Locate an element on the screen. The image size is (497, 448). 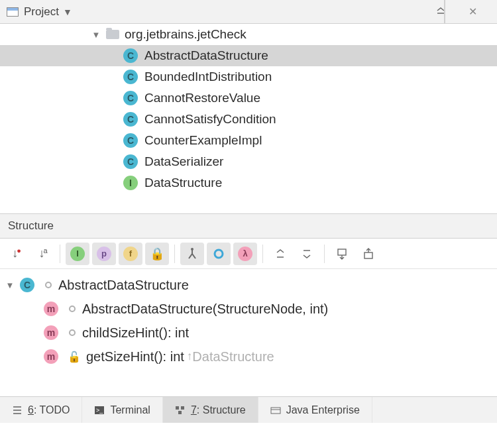
structure-icon is located at coordinates (180, 410).